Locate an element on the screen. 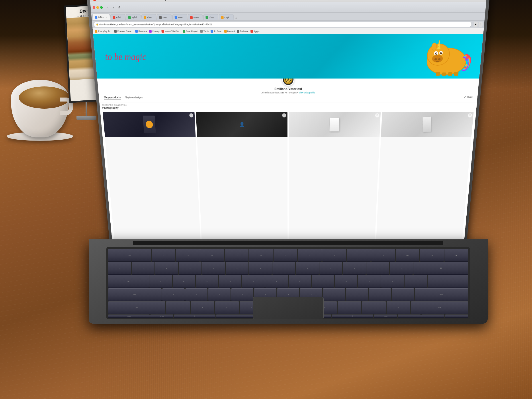  bookmark-memori: Memori is located at coordinates (229, 31).